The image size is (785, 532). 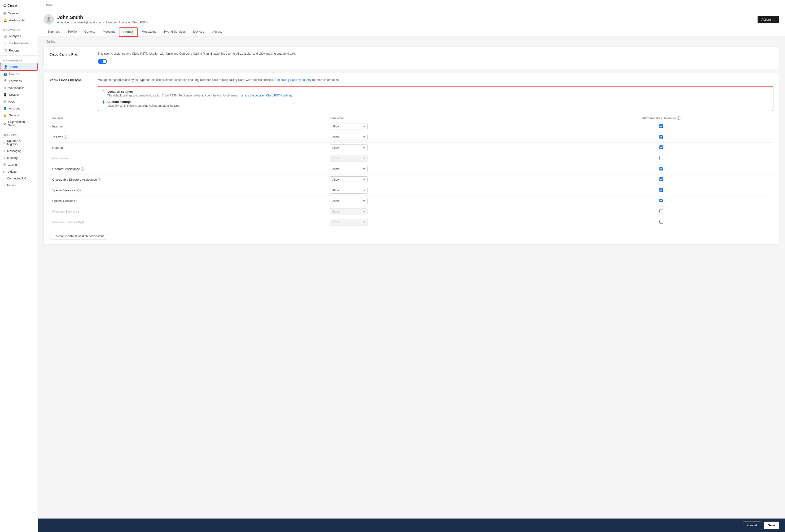 What do you see at coordinates (109, 32) in the screenshot?
I see `tab-meetings: Meetings` at bounding box center [109, 32].